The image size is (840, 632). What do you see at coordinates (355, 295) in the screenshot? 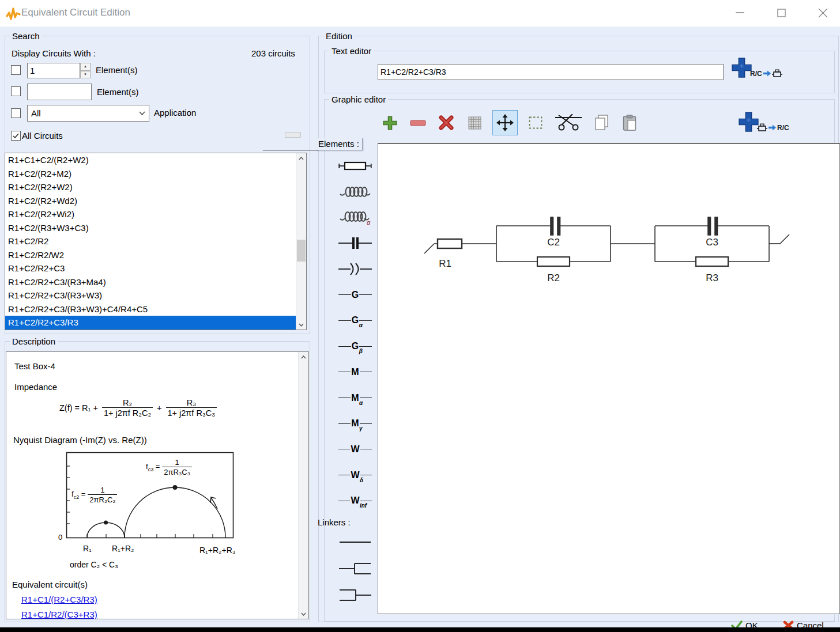
I see `element-g: G` at bounding box center [355, 295].